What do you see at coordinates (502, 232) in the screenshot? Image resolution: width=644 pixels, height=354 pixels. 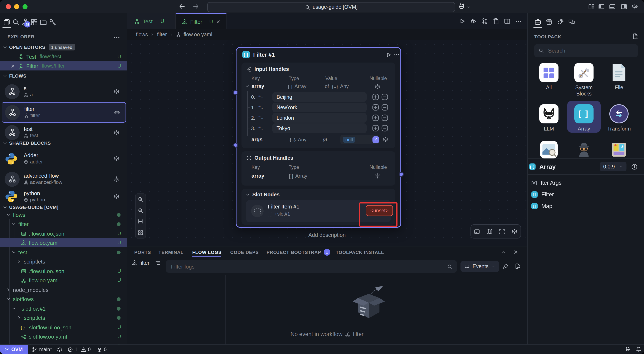 I see `fullscreen-icon` at bounding box center [502, 232].